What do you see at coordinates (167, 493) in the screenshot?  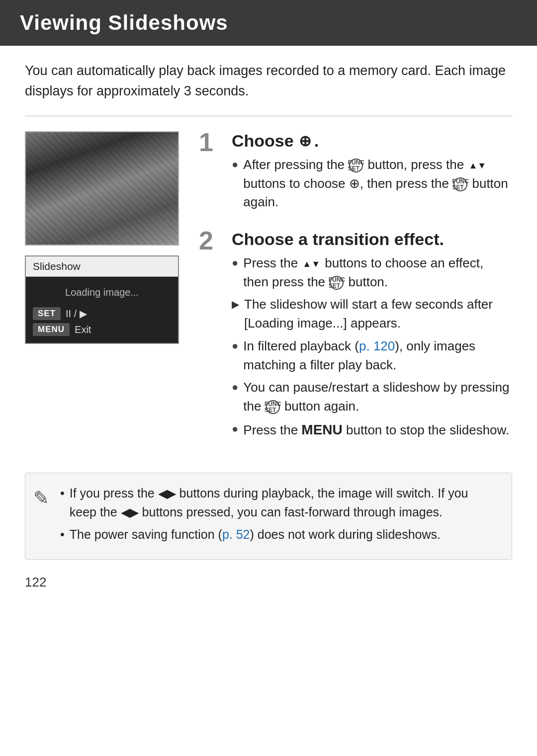 I see `lr-arrows-icon-1: ◀▶` at bounding box center [167, 493].